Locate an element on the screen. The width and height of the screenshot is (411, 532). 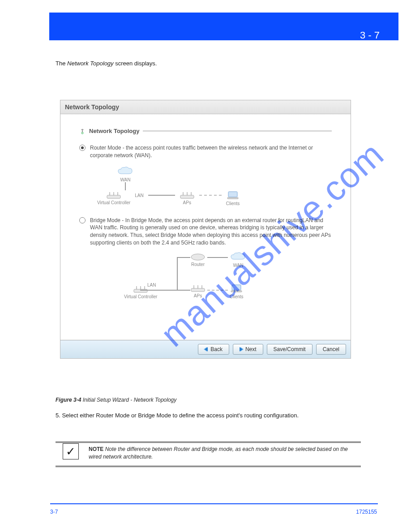
note-body: Note the difference between Router and B… is located at coordinates (218, 453).